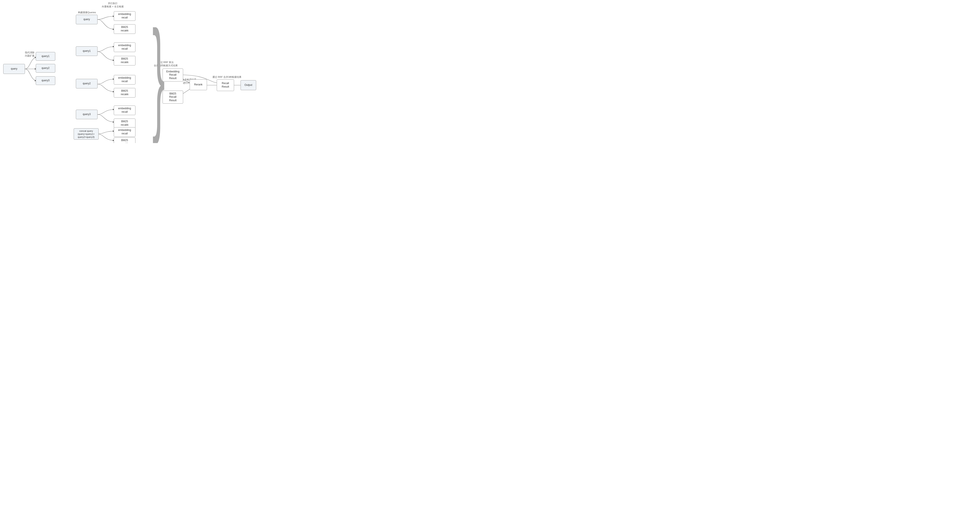  Describe the element at coordinates (125, 93) in the screenshot. I see `node-bm25-3: BM25 recakk` at that location.